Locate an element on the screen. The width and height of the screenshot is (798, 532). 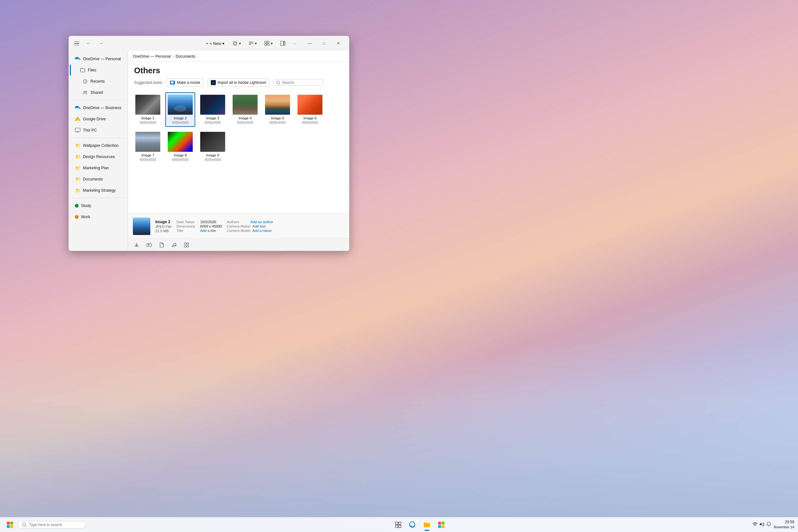
file-size-img1: 6000x4500 is located at coordinates (148, 122).